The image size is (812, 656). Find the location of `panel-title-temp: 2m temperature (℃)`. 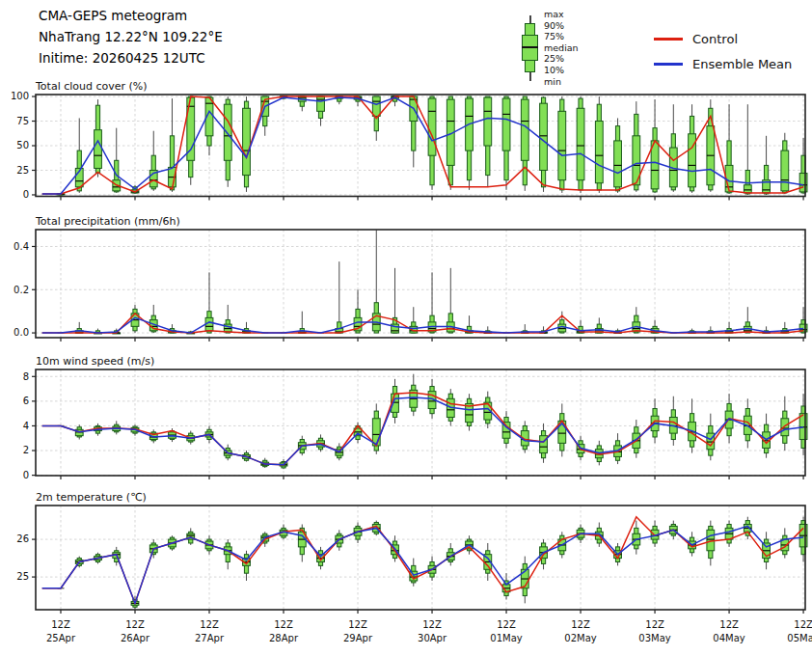

panel-title-temp: 2m temperature (℃) is located at coordinates (91, 498).